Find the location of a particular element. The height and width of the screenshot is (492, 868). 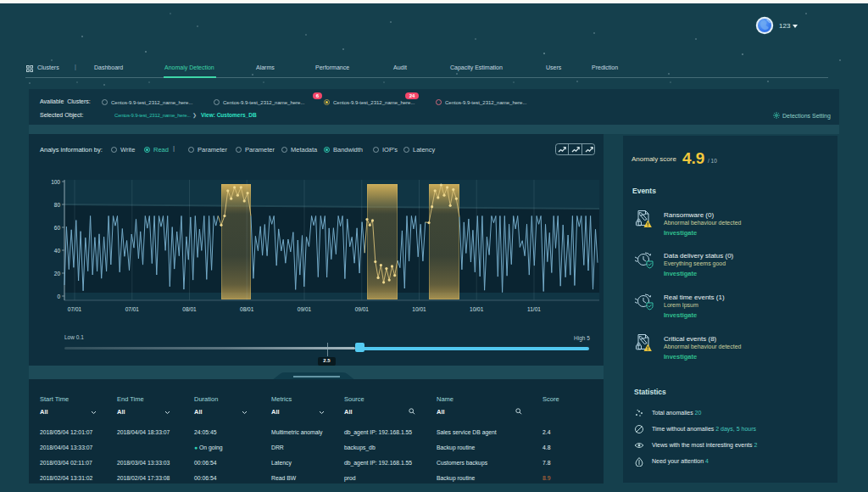

svg-text: 20 is located at coordinates (58, 273).